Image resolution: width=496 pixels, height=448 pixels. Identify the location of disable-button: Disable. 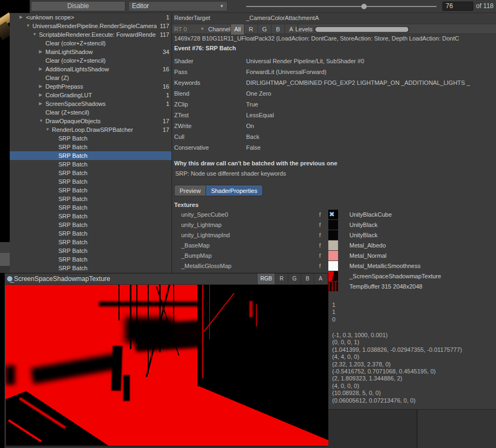
(78, 6).